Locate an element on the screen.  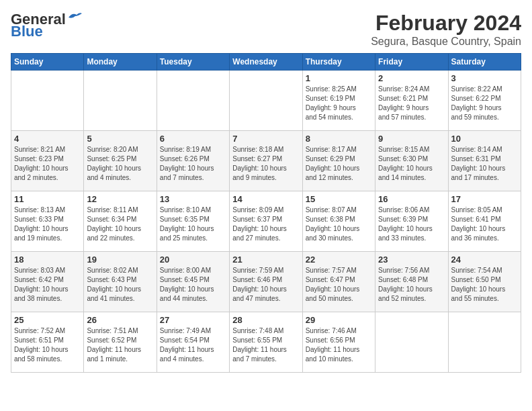
dow-header: Monday is located at coordinates (120, 62).